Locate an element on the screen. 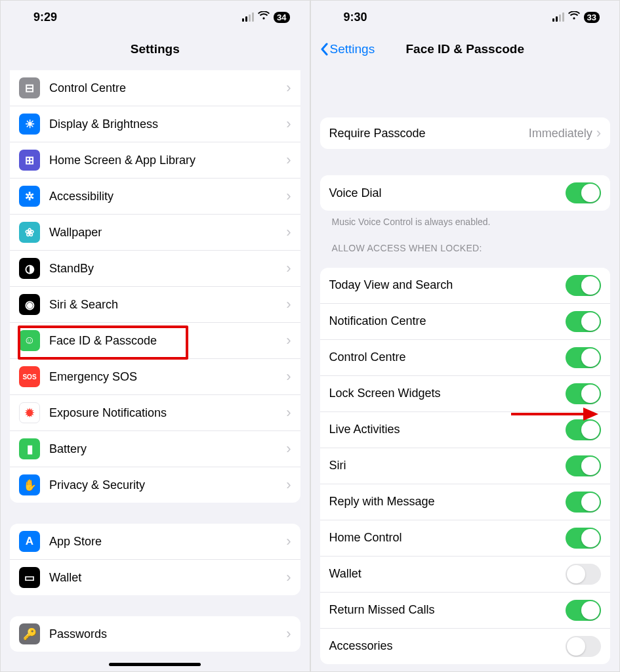 This screenshot has height=672, width=620. row-label: Display & Brightness is located at coordinates (168, 125).